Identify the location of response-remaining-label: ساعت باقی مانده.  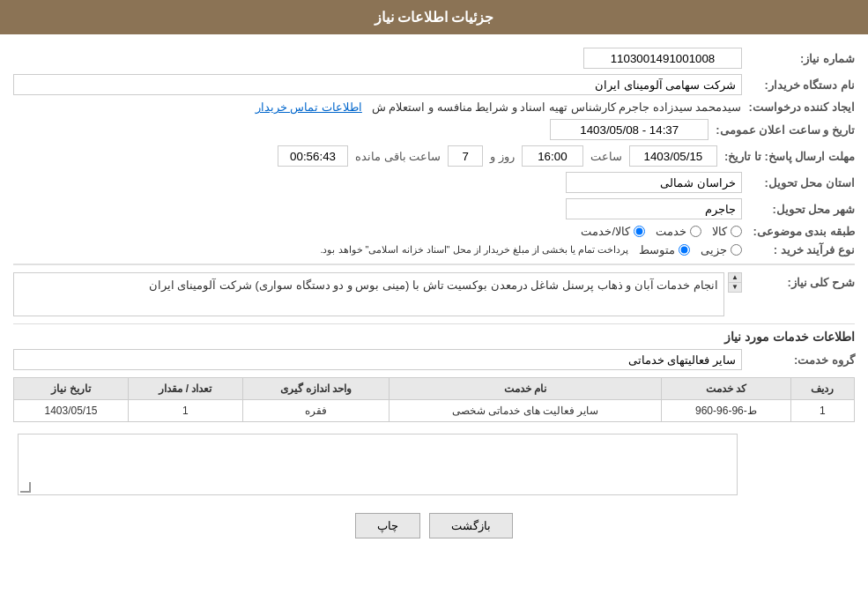
(398, 157).